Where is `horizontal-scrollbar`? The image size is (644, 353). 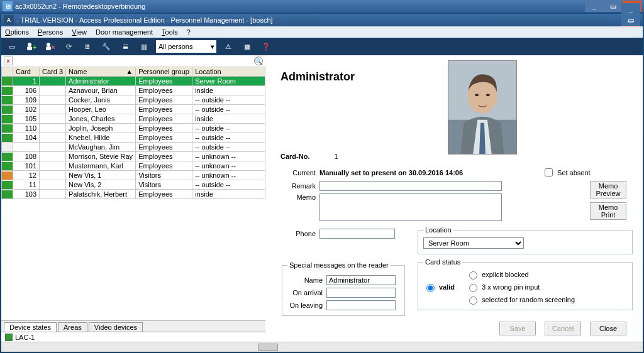
horizontal-scrollbar is located at coordinates (322, 347).